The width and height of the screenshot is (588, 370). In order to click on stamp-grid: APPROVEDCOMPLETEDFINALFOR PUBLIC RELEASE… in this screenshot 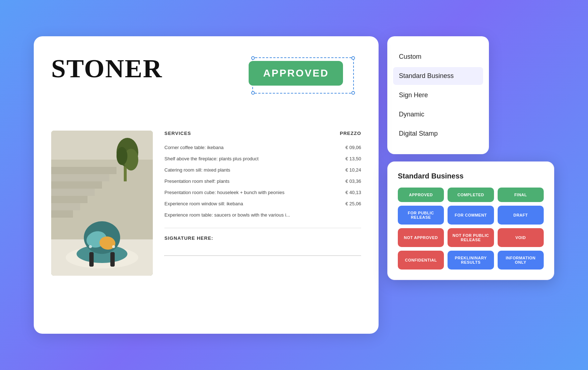, I will do `click(471, 229)`.